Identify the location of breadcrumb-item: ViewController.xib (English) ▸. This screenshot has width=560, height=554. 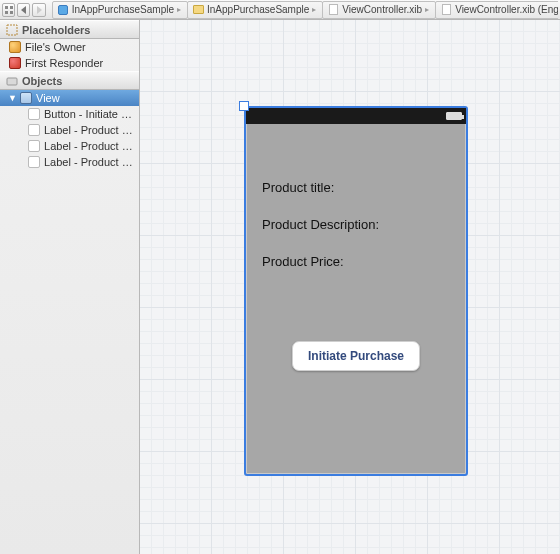
(496, 10).